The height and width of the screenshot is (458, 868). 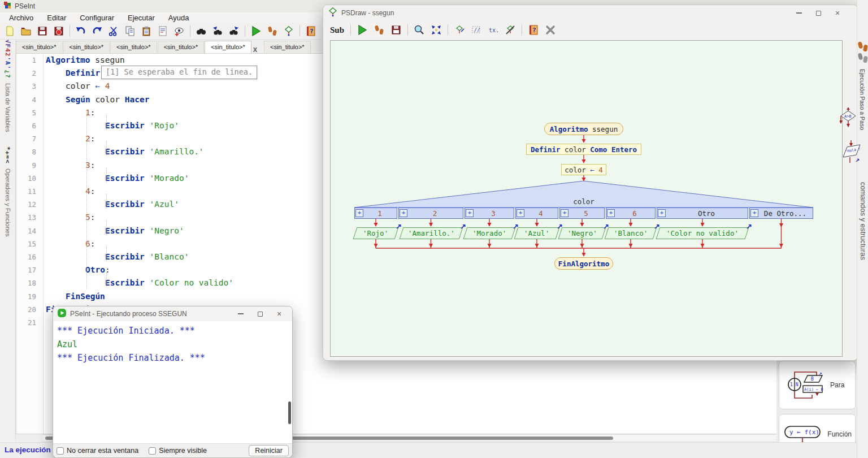 I want to click on panel-tab-operadores: *+=<Operadores y Funciones, so click(x=8, y=191).